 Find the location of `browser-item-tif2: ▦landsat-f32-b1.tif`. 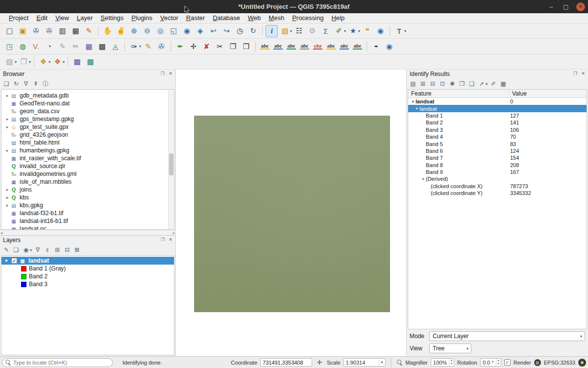

browser-item-tif2: ▦landsat-f32-b1.tif is located at coordinates (85, 213).